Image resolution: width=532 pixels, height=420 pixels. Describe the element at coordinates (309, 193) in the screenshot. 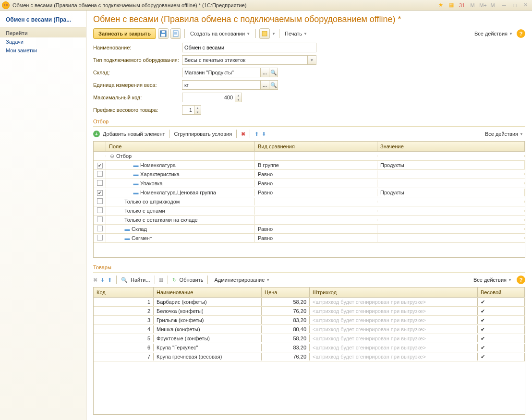

I see `filter-row: ✔▬ Номенклатура.Ценовая группаРавноПроду…` at that location.